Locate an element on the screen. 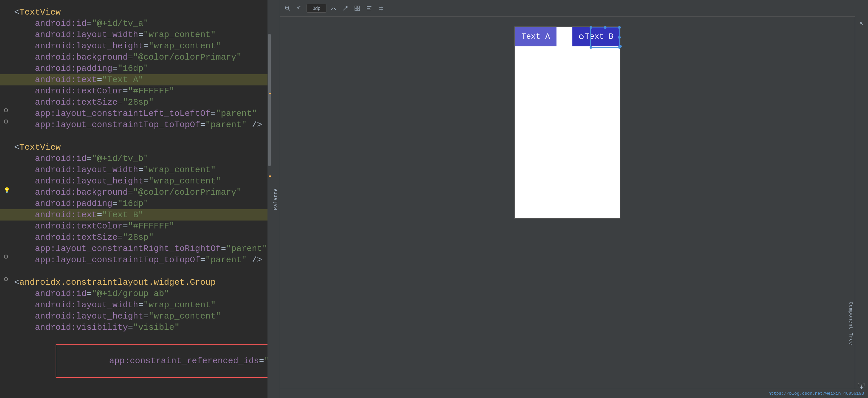  zoom-icon is located at coordinates (288, 8).